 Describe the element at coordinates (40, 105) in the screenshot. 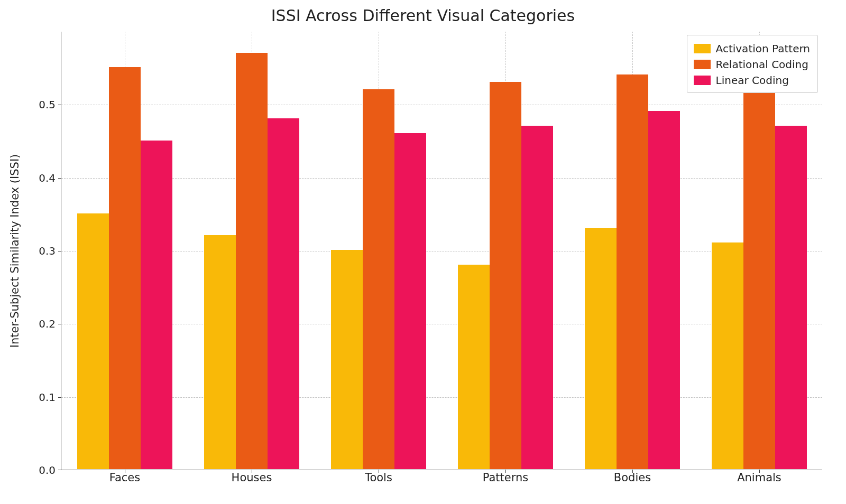

I see `ytick-label: 0.5` at that location.